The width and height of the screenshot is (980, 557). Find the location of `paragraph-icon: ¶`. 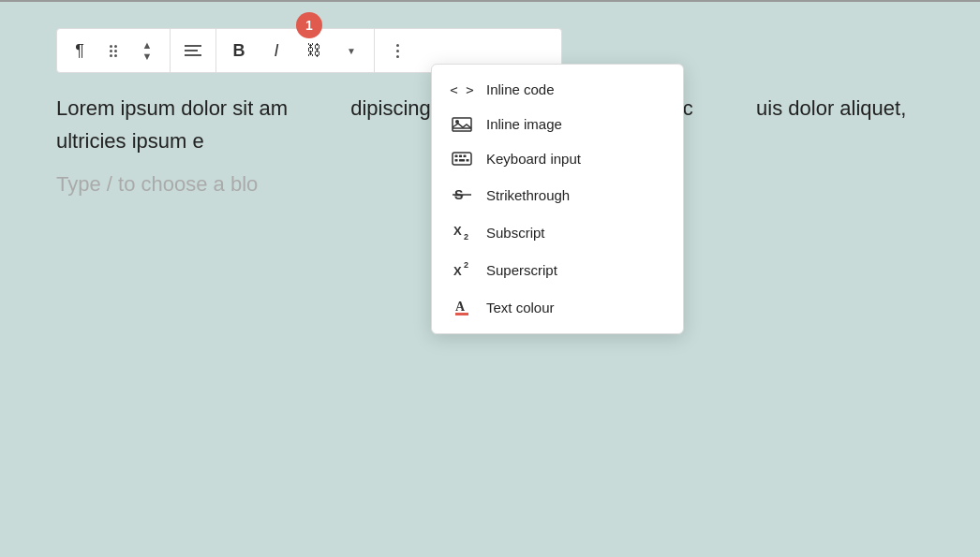

paragraph-icon: ¶ is located at coordinates (80, 51).